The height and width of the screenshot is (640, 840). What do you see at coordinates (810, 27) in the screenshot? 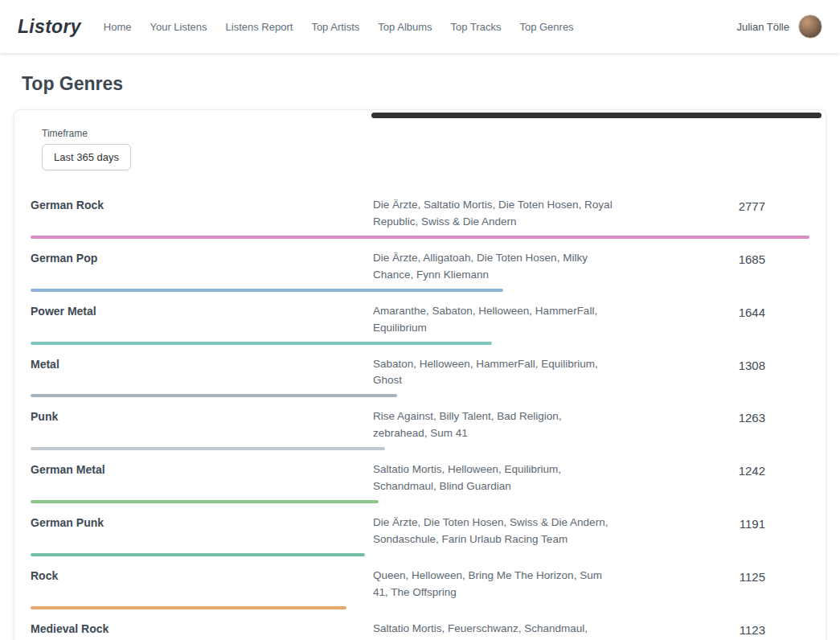
I see `user-avatar` at bounding box center [810, 27].